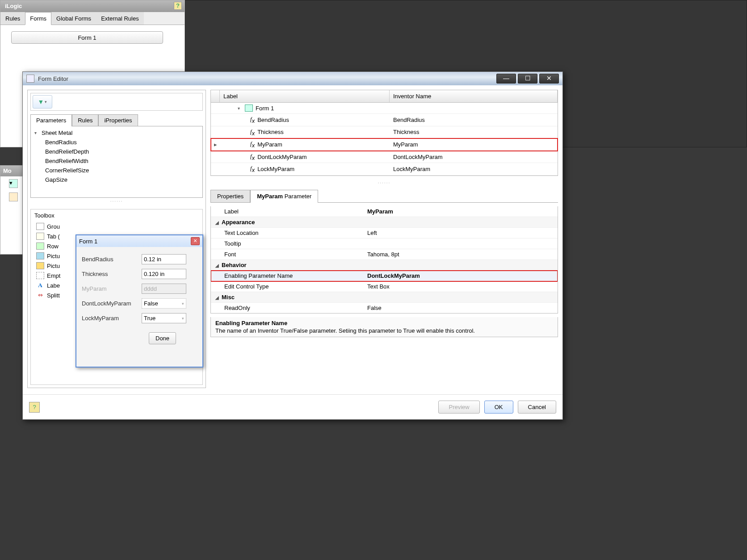 The width and height of the screenshot is (747, 560). I want to click on tree-node-sheet-metal: ▾ Sheet Metal, so click(117, 133).